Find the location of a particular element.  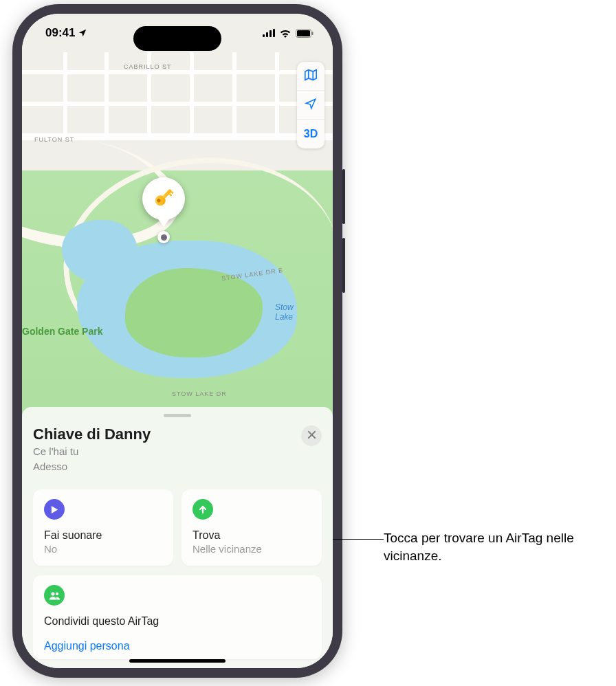

callout-text: Tocca per trovare un AirTag nelle vicina… is located at coordinates (500, 547).